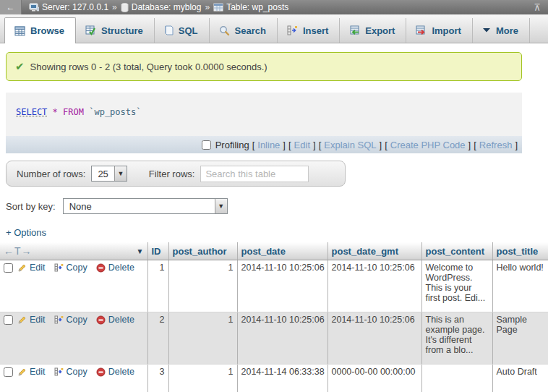 The height and width of the screenshot is (392, 548). What do you see at coordinates (274, 378) in the screenshot?
I see `table-row: Edit Copy Delete 3 1 2014-11-14 06:33:38…` at bounding box center [274, 378].